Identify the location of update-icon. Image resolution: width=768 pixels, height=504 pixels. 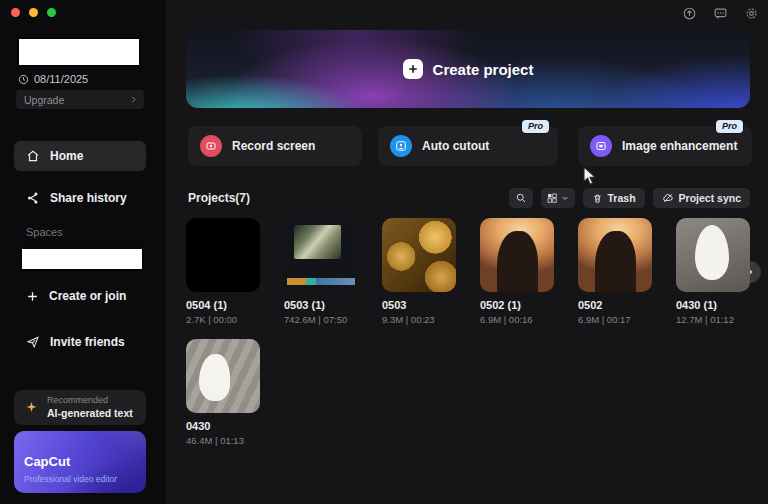
(689, 13).